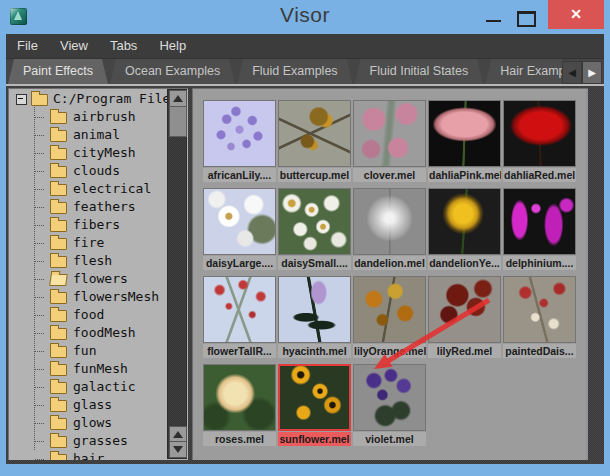 The height and width of the screenshot is (476, 610). I want to click on tab: Hair Examples, so click(524, 72).